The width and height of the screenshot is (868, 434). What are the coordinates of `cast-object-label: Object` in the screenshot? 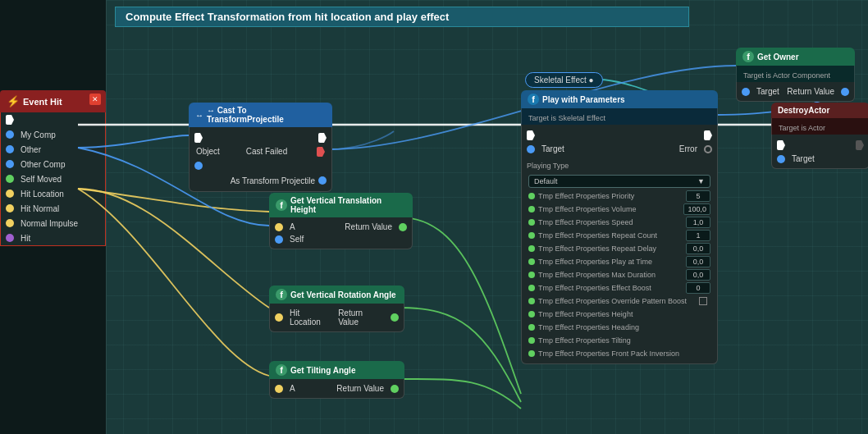 It's located at (208, 152).